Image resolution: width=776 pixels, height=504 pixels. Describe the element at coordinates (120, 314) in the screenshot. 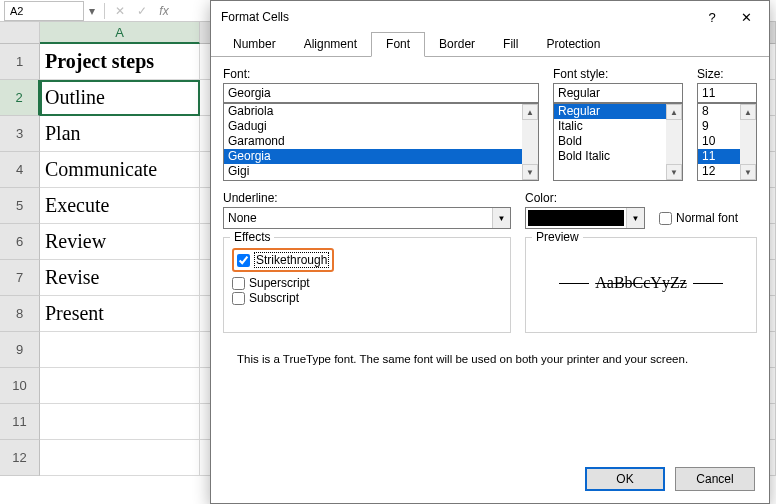

I see `cell: Present` at that location.